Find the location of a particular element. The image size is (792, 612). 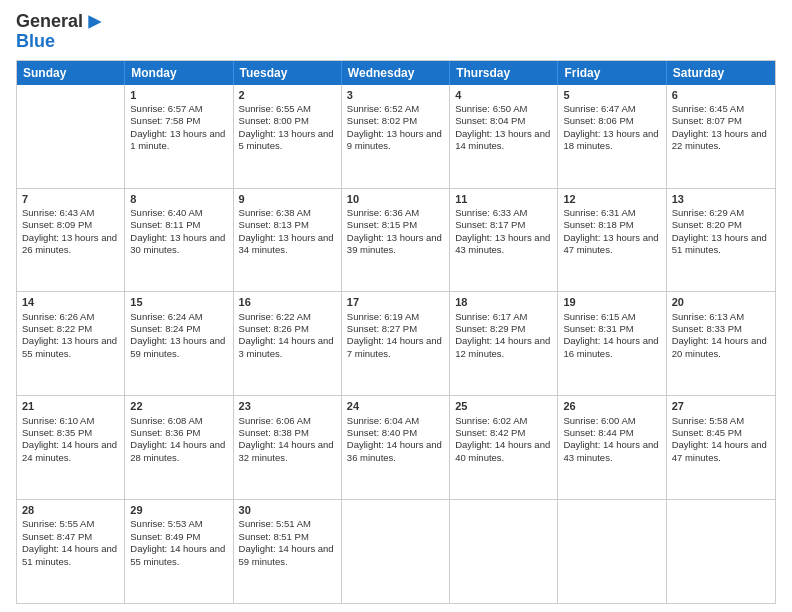

sunset-text: Sunset: 8:22 PM is located at coordinates (70, 329).